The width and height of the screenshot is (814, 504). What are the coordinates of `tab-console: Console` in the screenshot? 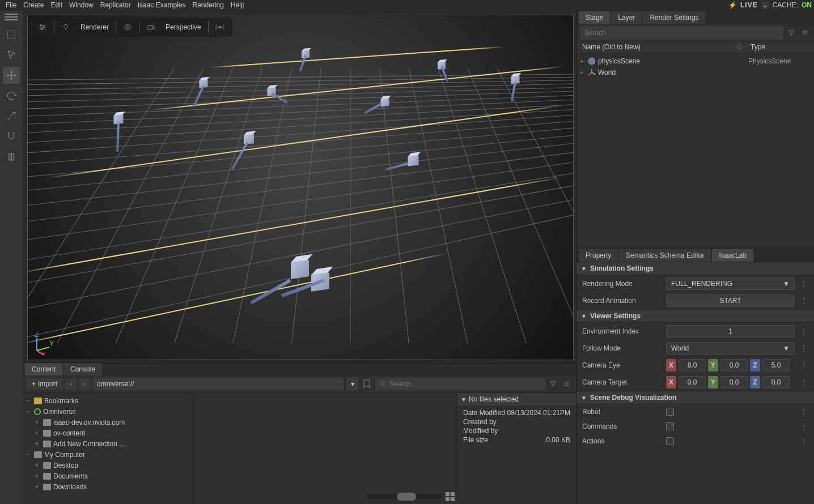 It's located at (83, 369).